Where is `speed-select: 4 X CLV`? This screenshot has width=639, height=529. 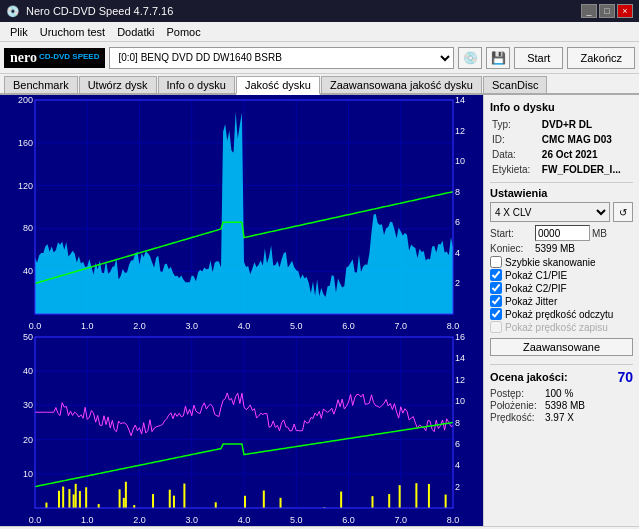 speed-select: 4 X CLV is located at coordinates (550, 212).